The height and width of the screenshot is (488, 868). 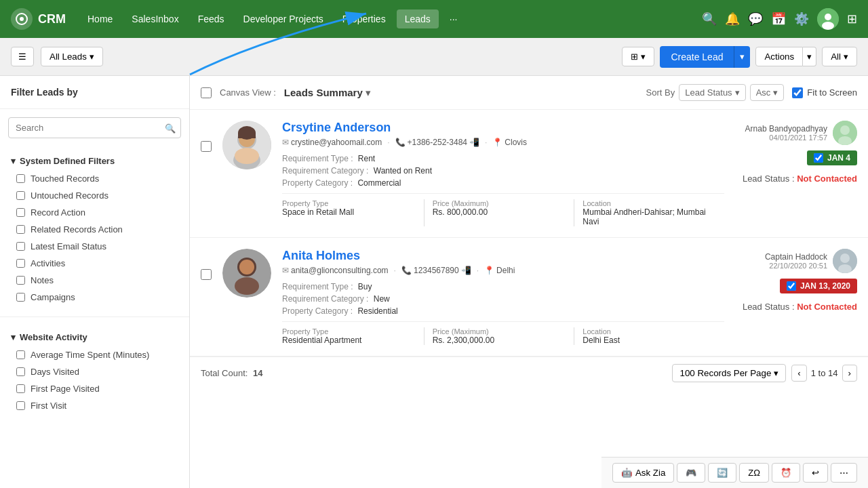 I want to click on chat-icon: 💬, so click(x=755, y=19).